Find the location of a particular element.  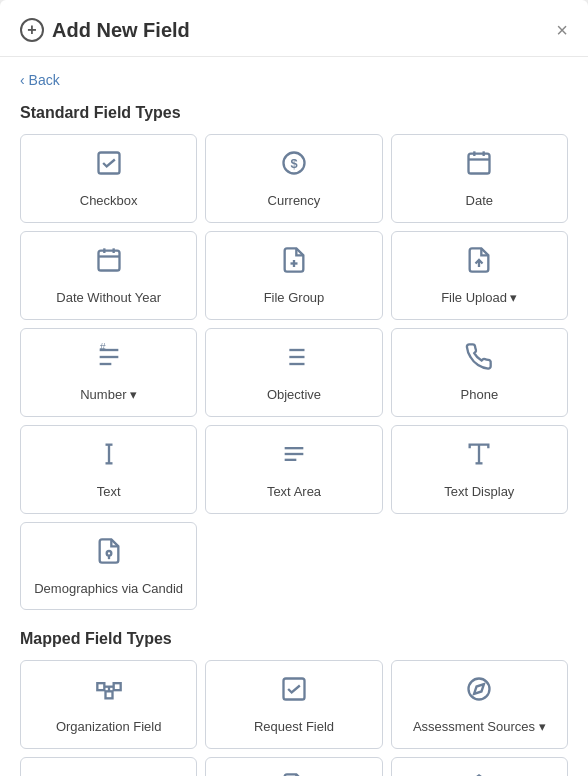

mapped-row-1: Organization Field Request Field is located at coordinates (294, 704).